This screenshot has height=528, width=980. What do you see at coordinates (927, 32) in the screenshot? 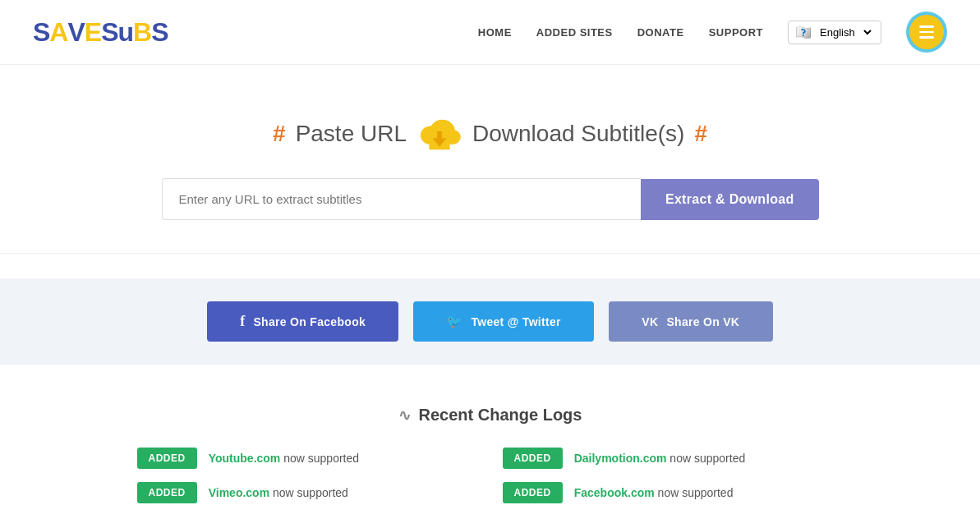
I see `hamburger-icon` at bounding box center [927, 32].